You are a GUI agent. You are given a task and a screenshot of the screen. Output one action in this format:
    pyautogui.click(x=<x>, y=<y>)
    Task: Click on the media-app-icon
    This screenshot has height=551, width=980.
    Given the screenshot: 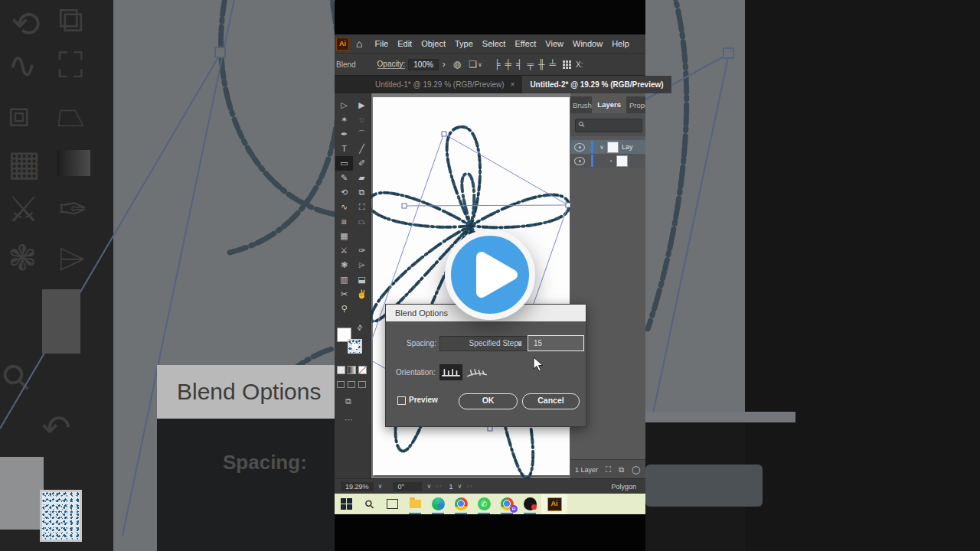 What is the action you would take?
    pyautogui.click(x=530, y=504)
    